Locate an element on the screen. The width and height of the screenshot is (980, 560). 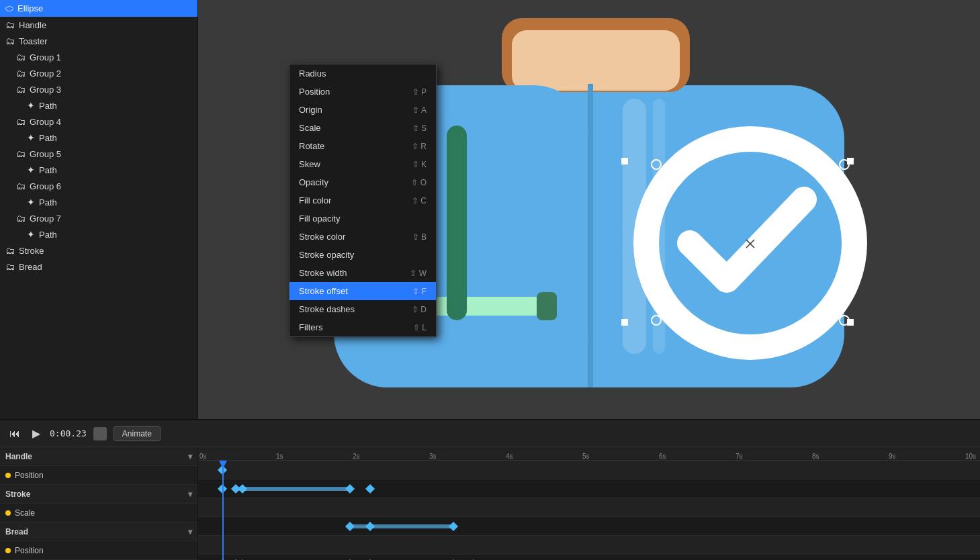
tl-track-stroke-group is located at coordinates (589, 508).